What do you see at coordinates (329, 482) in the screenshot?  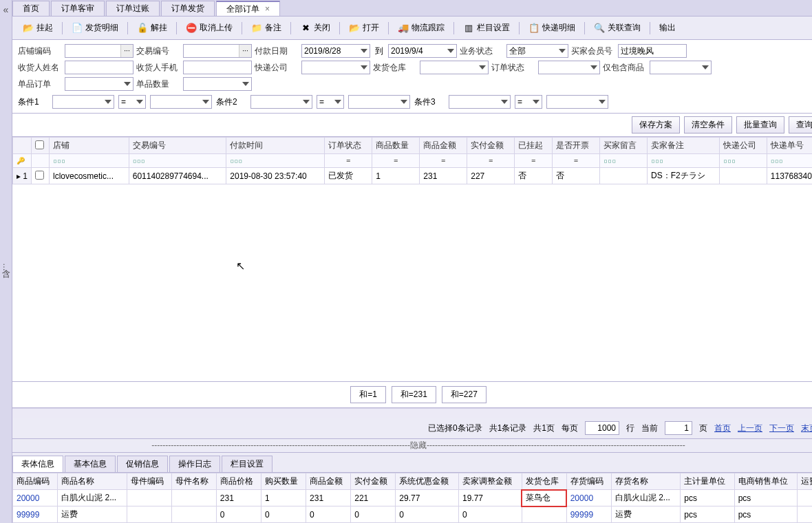 I see `dcol-6: 商品金额` at bounding box center [329, 482].